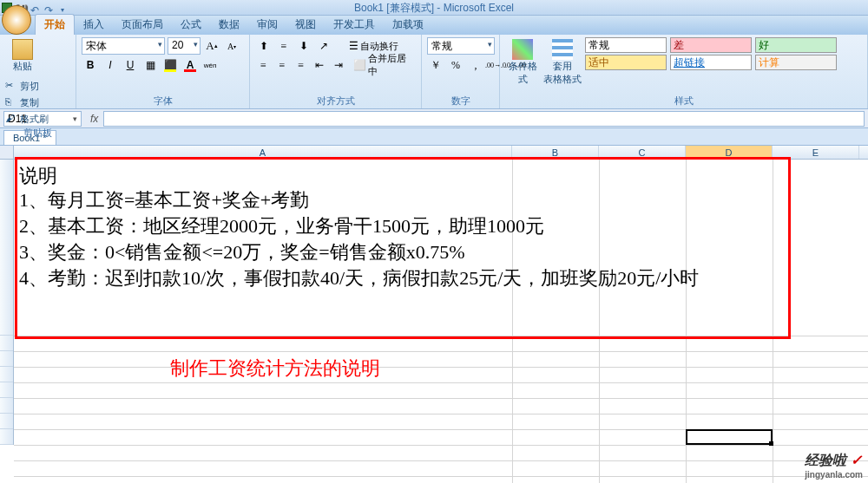 This screenshot has width=868, height=483. What do you see at coordinates (484, 119) in the screenshot?
I see `formula-input` at bounding box center [484, 119].